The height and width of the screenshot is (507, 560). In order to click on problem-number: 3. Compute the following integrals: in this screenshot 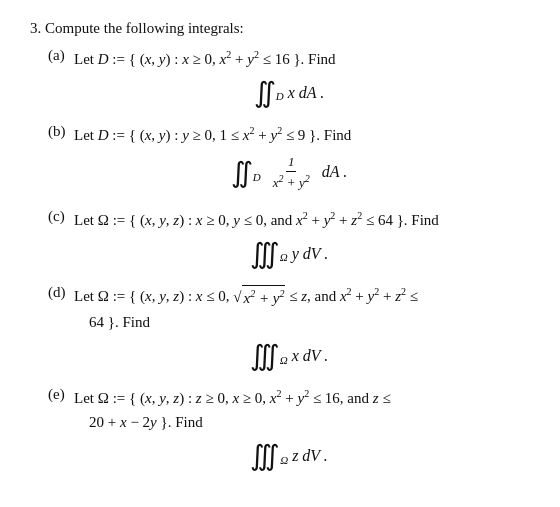, I will do `click(280, 28)`.